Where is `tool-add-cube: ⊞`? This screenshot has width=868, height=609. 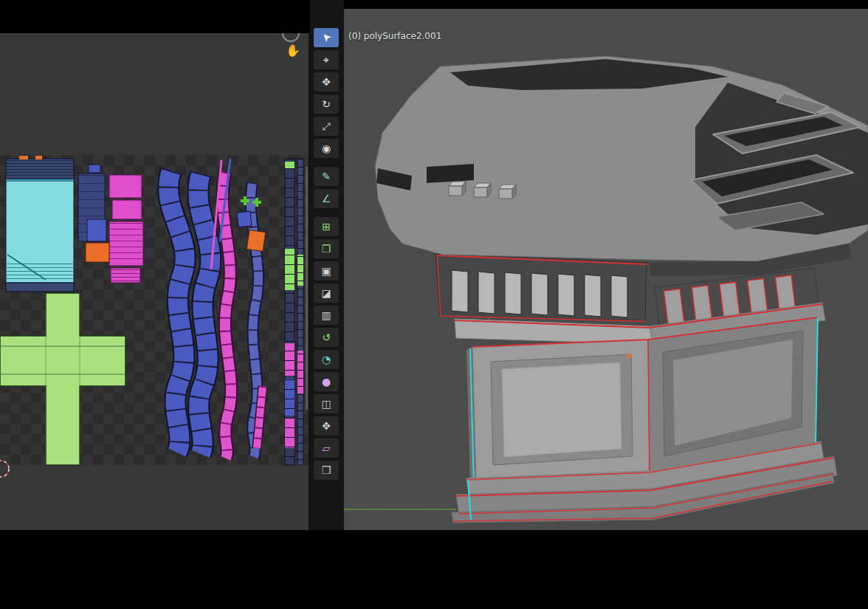
tool-add-cube: ⊞ is located at coordinates (326, 227).